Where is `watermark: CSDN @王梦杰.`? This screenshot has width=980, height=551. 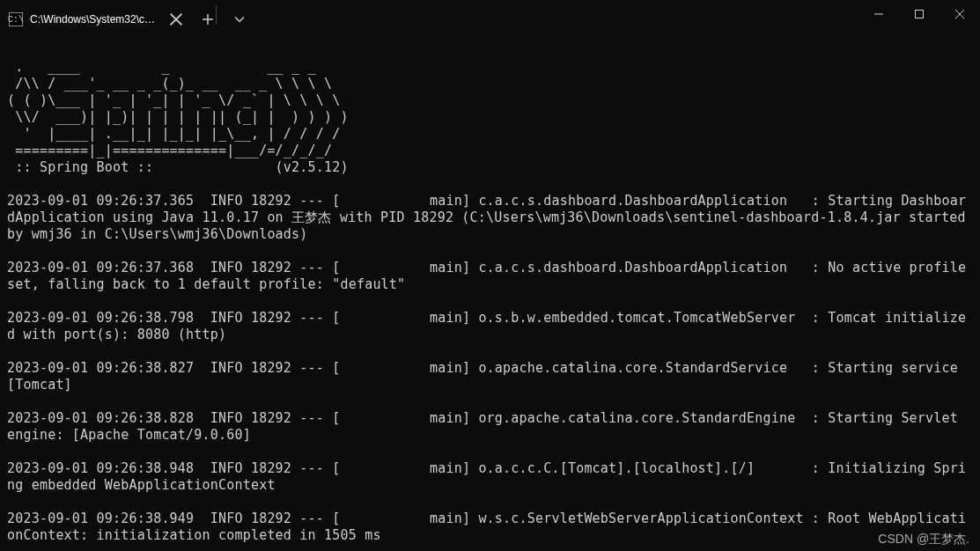 watermark: CSDN @王梦杰. is located at coordinates (924, 540).